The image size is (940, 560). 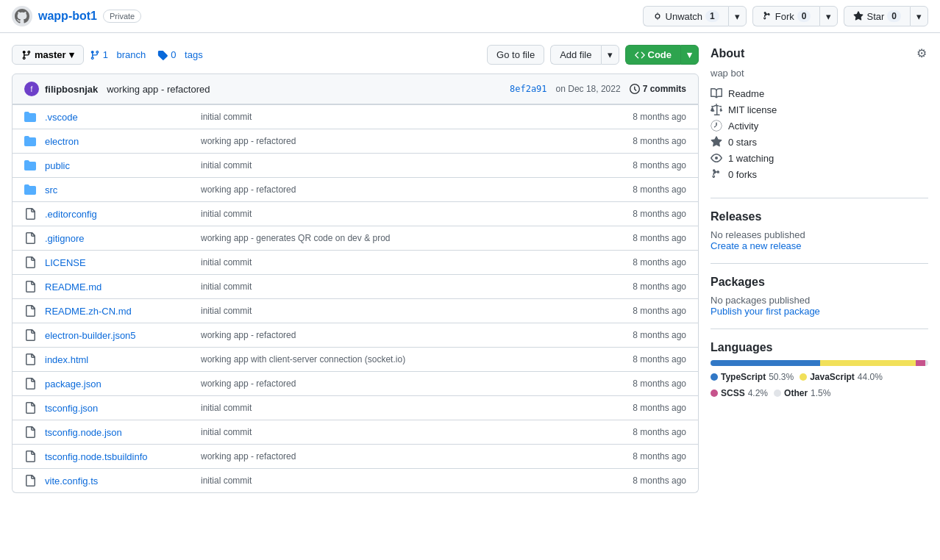 What do you see at coordinates (575, 54) in the screenshot?
I see `add-file-button: Add file` at bounding box center [575, 54].